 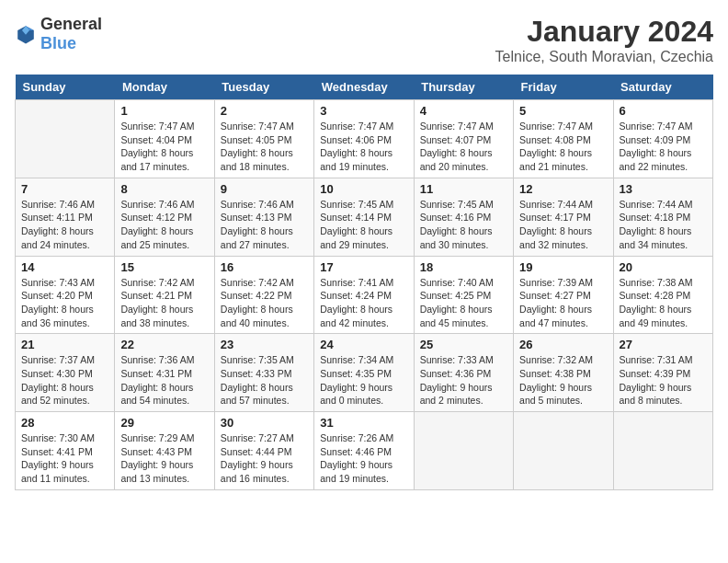 What do you see at coordinates (364, 451) in the screenshot?
I see `calendar-week-row: 28 Sunrise: 7:30 AM Sunset: 4:41 PM Dayl…` at bounding box center [364, 451].